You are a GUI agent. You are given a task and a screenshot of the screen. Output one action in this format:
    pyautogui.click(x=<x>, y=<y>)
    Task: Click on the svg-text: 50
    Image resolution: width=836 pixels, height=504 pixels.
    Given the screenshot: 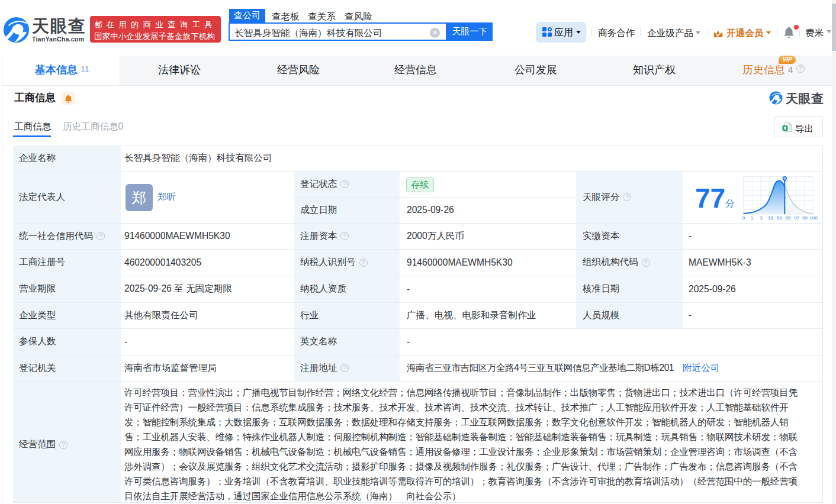 What is the action you would take?
    pyautogui.click(x=779, y=218)
    